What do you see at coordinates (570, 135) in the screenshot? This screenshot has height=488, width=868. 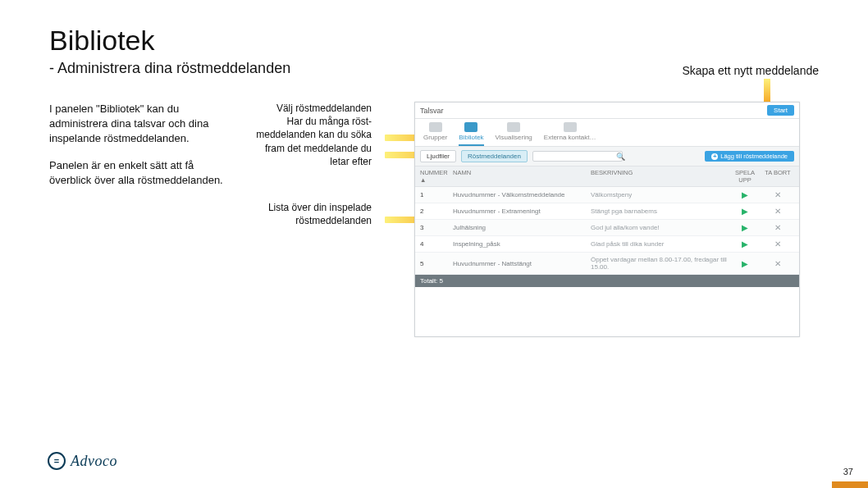 I see `tab-externa kontakt…: Externa kontakt…` at bounding box center [570, 135].